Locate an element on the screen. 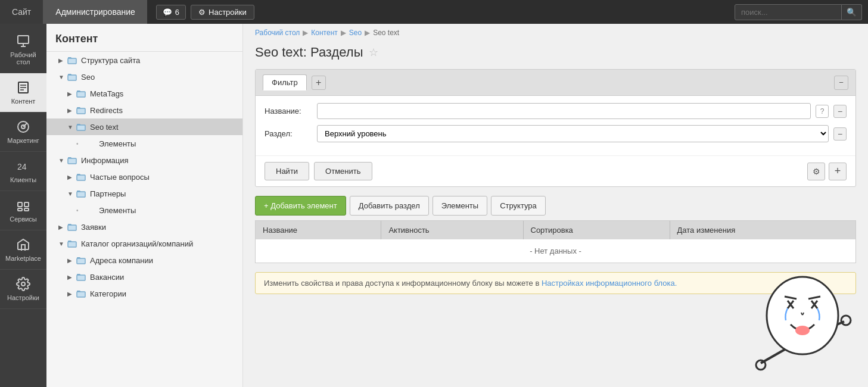 This screenshot has height=387, width=868. badge-count: 6 is located at coordinates (178, 12).